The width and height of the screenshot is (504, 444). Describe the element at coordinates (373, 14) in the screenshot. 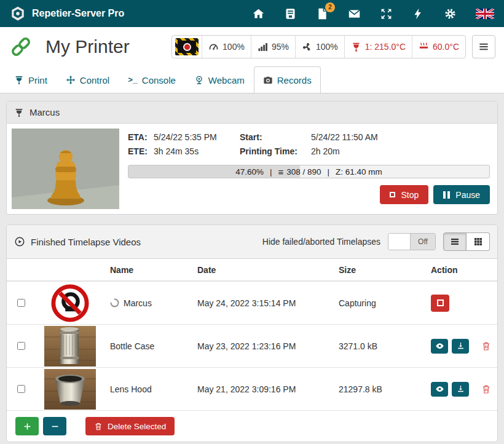

I see `navbar-icons: 2` at that location.